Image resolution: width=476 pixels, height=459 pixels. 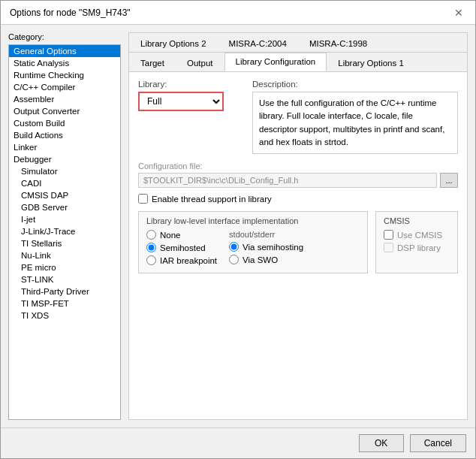 I want to click on via-semihosting-row: Via semihosting, so click(x=266, y=246).